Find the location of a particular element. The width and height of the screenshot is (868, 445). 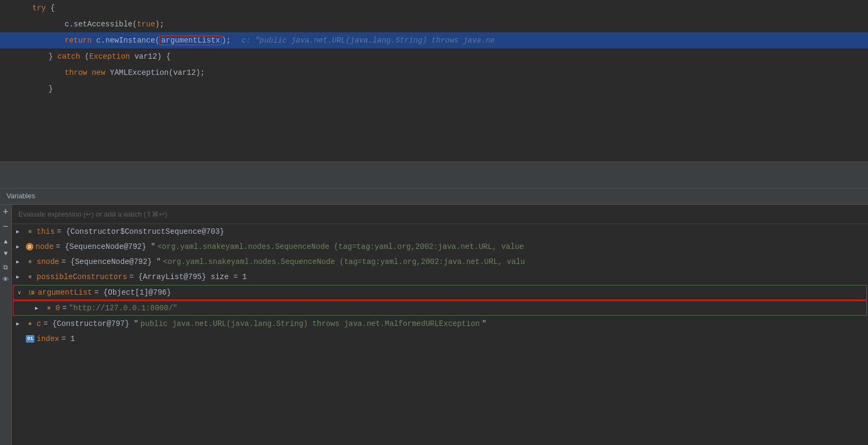

variables-title: Variables is located at coordinates (20, 196).